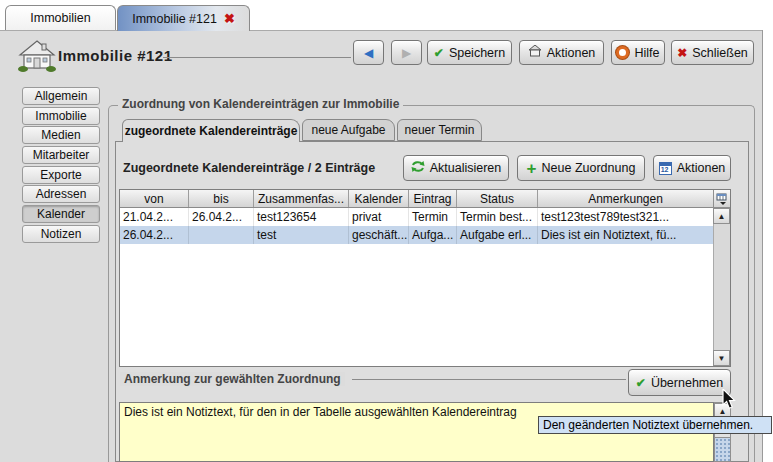 The width and height of the screenshot is (773, 462). I want to click on down-arrow-icon: ▼, so click(722, 358).